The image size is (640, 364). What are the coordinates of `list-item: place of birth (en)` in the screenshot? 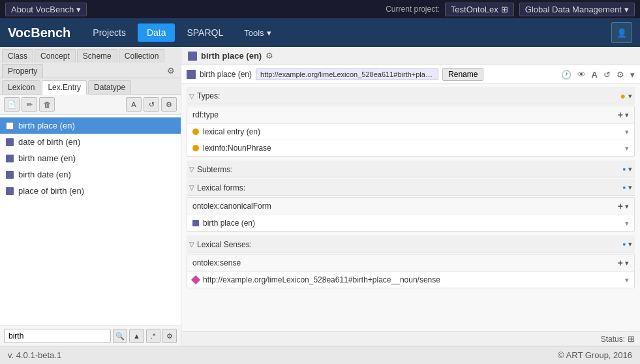 It's located at (90, 190).